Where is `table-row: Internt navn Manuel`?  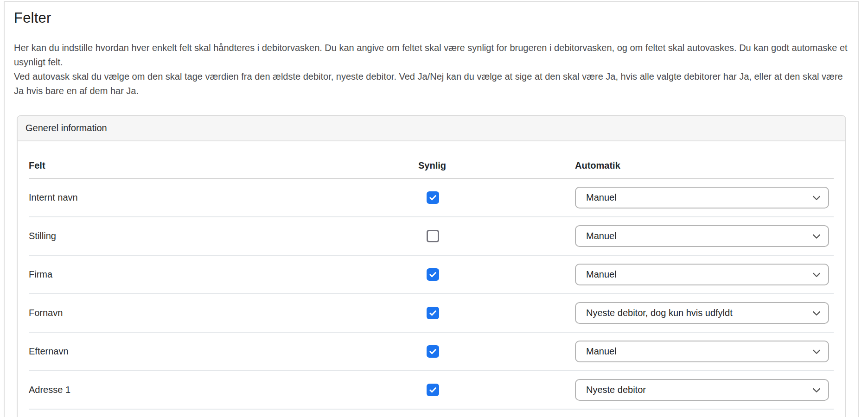
table-row: Internt navn Manuel is located at coordinates (431, 198).